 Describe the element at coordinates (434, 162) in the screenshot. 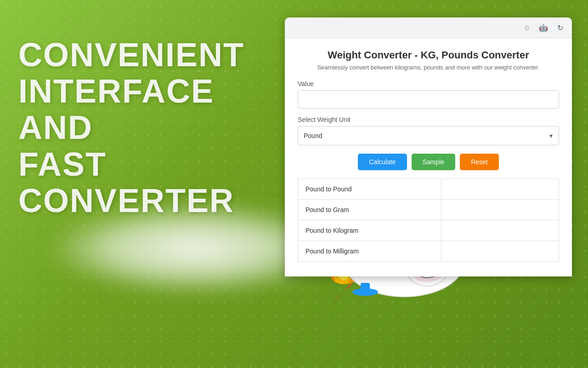

I see `sample-button: Sample` at that location.